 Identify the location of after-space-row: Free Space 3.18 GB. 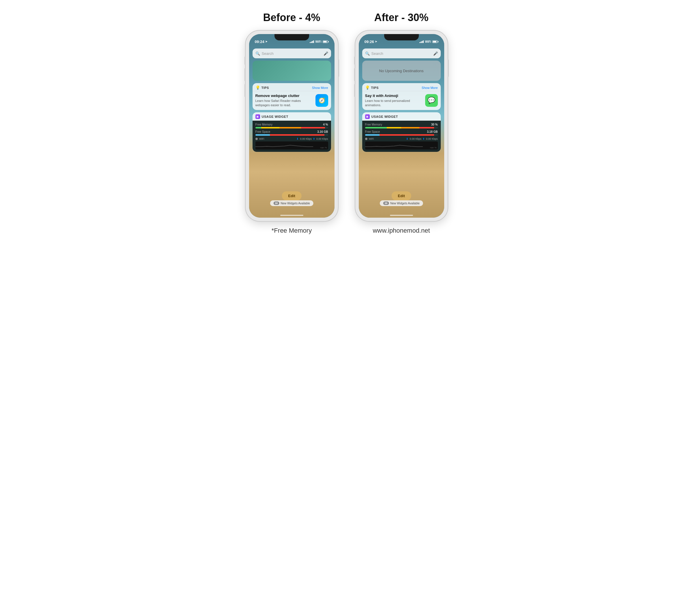
(401, 133).